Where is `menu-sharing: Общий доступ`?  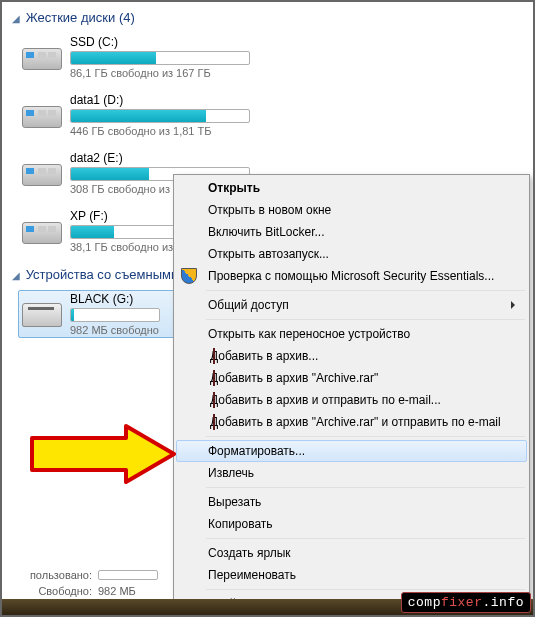
menu-sharing: Общий доступ is located at coordinates (352, 305).